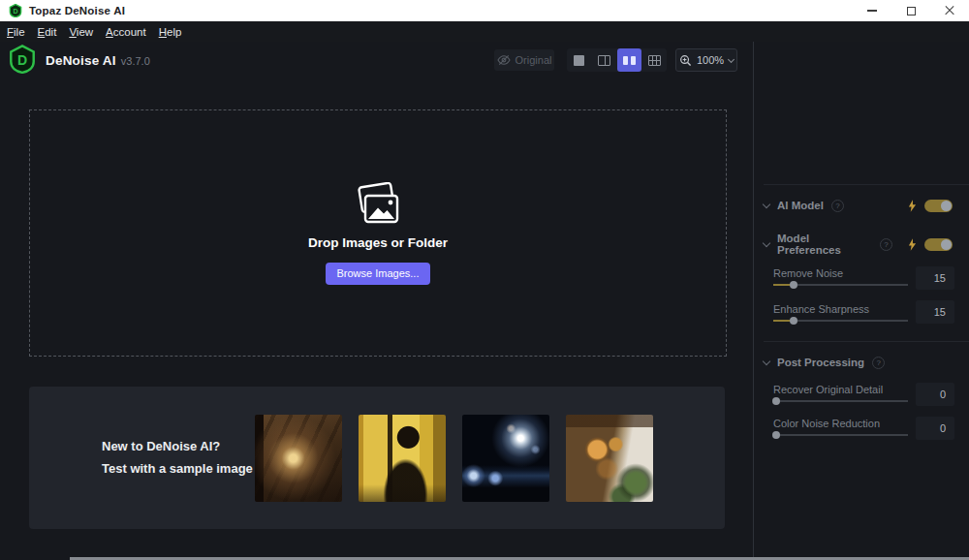  Describe the element at coordinates (841, 277) in the screenshot. I see `remove-noise-slider: Remove Noise` at that location.